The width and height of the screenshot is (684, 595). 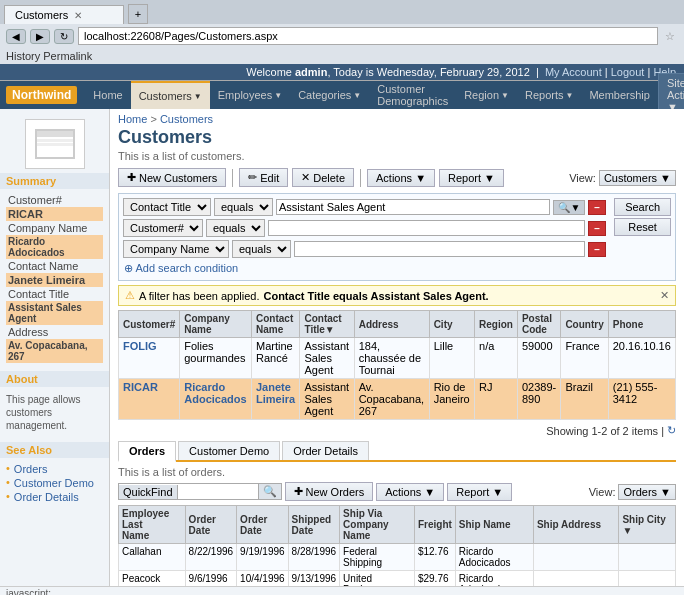 I want to click on nav-employees: Employees ▼, so click(x=250, y=95).